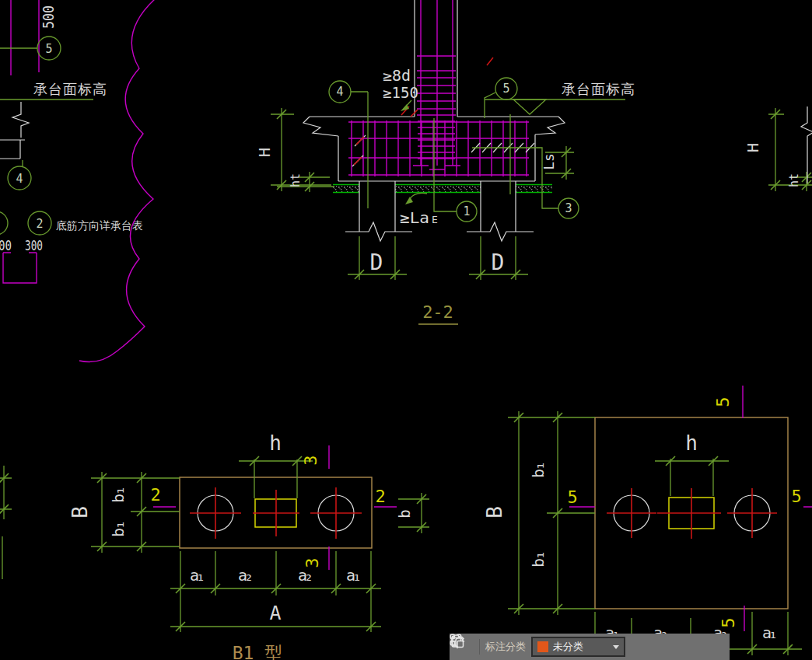 The height and width of the screenshot is (660, 812). What do you see at coordinates (100, 225) in the screenshot?
I see `bottom-rebar-note: 底筋方向详承台表` at bounding box center [100, 225].